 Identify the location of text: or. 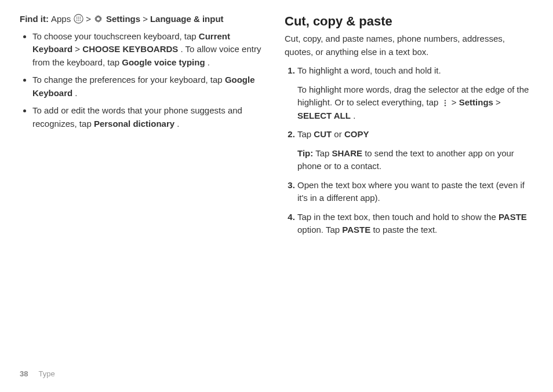
(339, 134).